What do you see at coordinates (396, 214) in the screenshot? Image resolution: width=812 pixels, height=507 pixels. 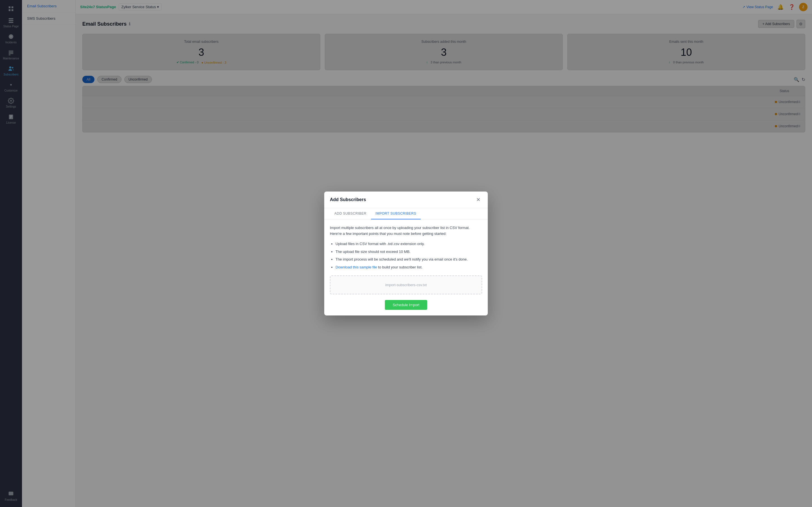 I see `tab-import-subscribers: IMPORT SUBSCRIBERS` at bounding box center [396, 214].